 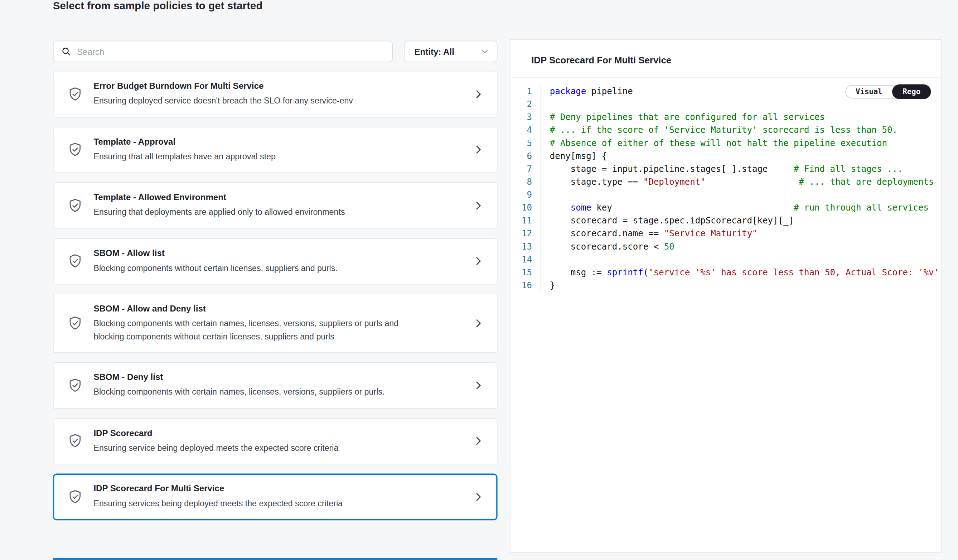 I want to click on policy-list-item: IDP Scorecard For Multi Service Ensuring…, so click(x=275, y=497).